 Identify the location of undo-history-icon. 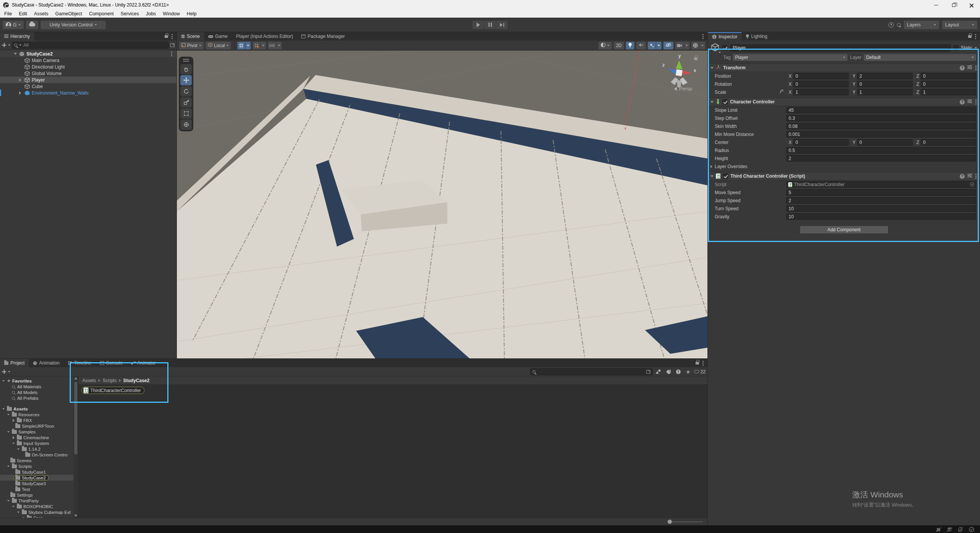
(891, 25).